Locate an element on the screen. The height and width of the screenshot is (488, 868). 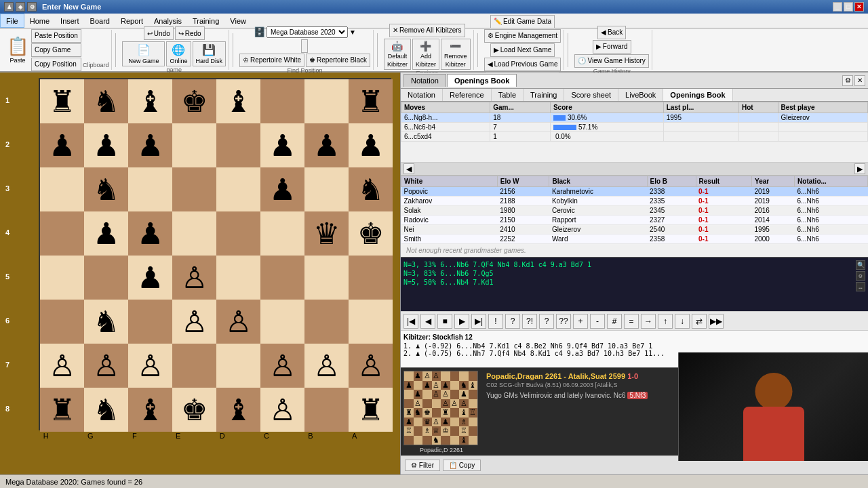
nav-down-btn: ↓ is located at coordinates (682, 321).